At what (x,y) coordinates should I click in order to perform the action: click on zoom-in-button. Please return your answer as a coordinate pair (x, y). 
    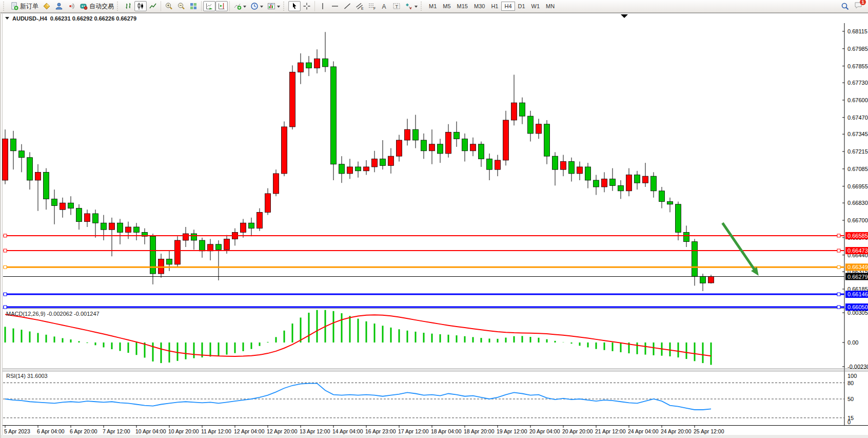
    Looking at the image, I should click on (169, 6).